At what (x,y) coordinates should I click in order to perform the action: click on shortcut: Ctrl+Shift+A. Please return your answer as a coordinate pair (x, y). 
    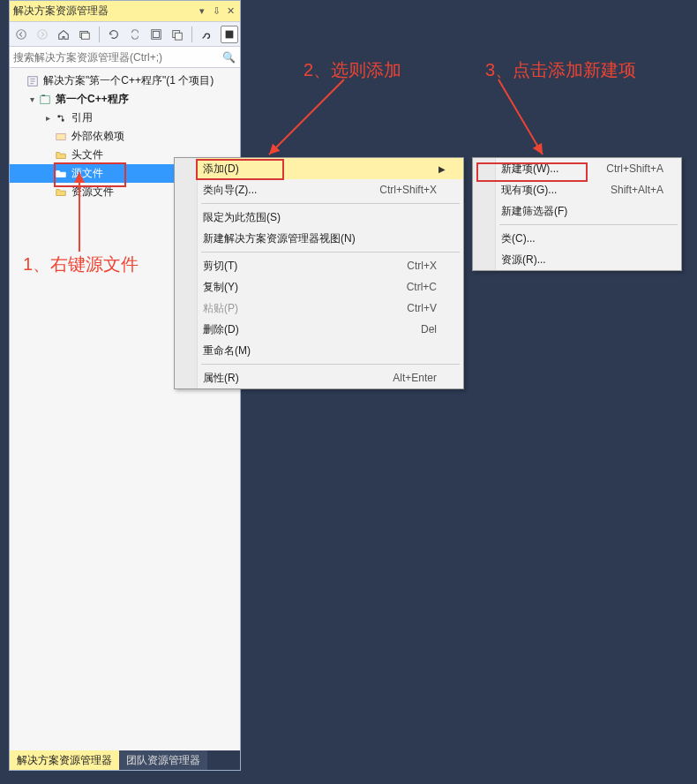
    Looking at the image, I should click on (635, 169).